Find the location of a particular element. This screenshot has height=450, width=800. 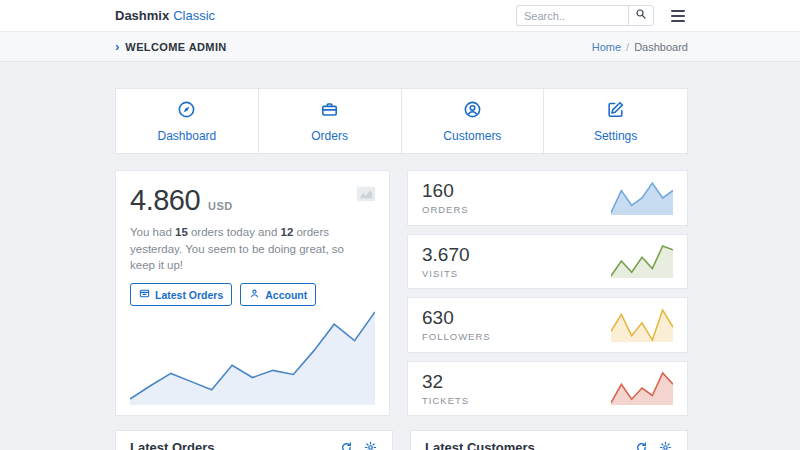

edit-icon is located at coordinates (616, 111).